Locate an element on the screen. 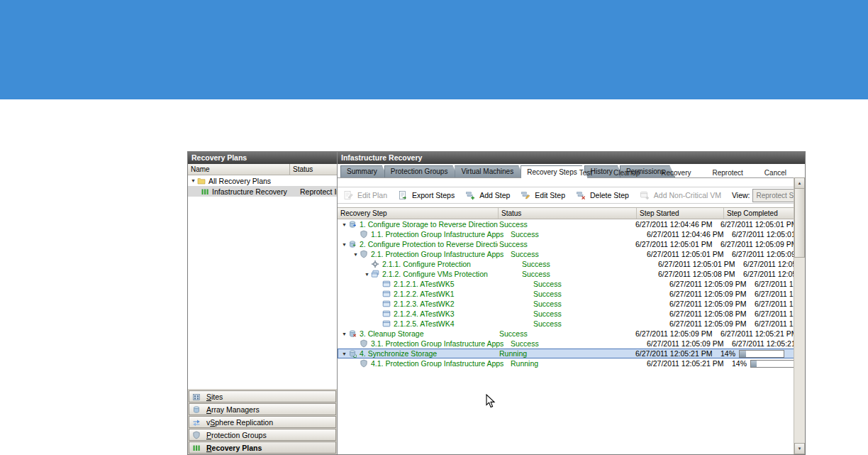  view-dropdown: Reprotect Steps ▼ is located at coordinates (773, 196).